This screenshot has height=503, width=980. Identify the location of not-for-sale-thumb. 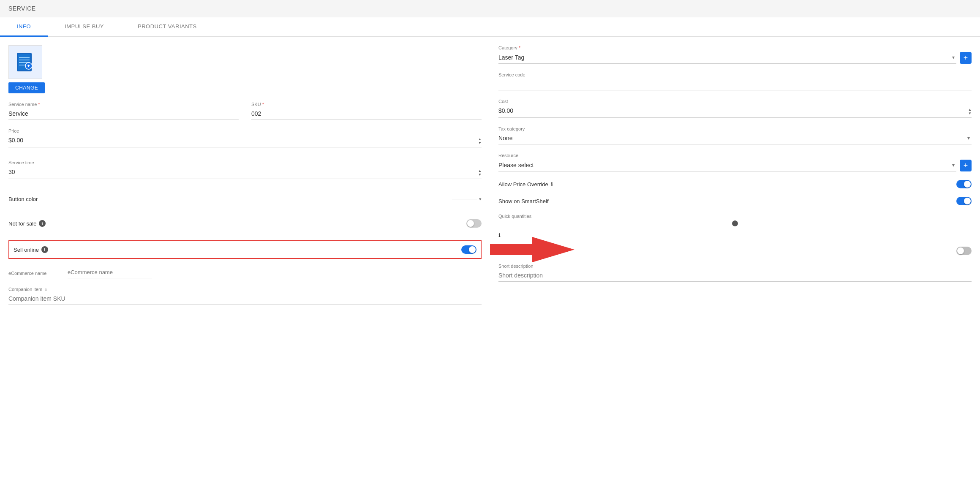
(471, 223).